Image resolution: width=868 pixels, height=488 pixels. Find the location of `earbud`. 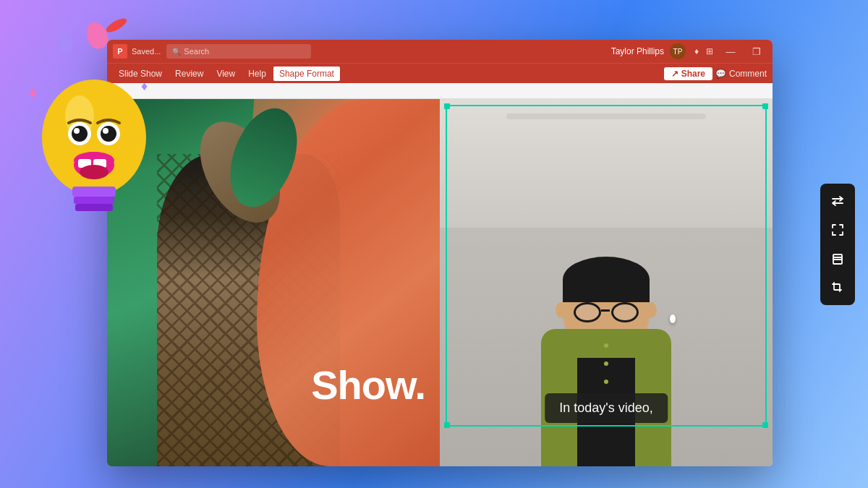

earbud is located at coordinates (673, 319).